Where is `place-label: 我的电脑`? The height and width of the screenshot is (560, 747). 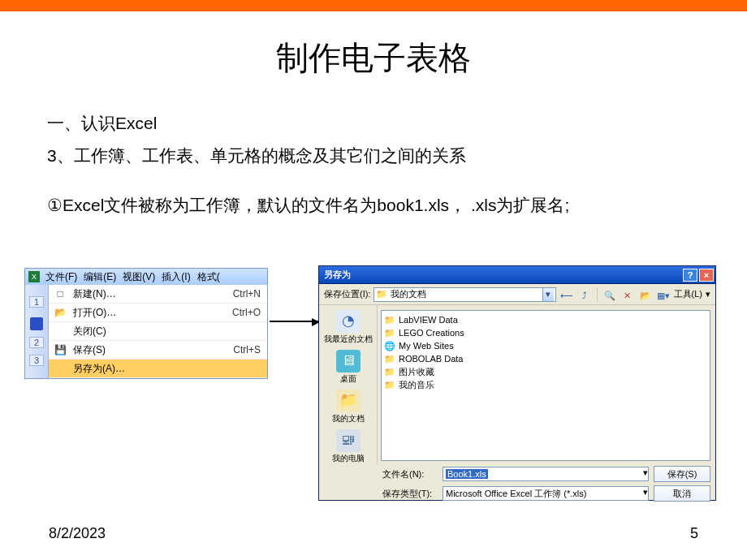 place-label: 我的电脑 is located at coordinates (348, 458).